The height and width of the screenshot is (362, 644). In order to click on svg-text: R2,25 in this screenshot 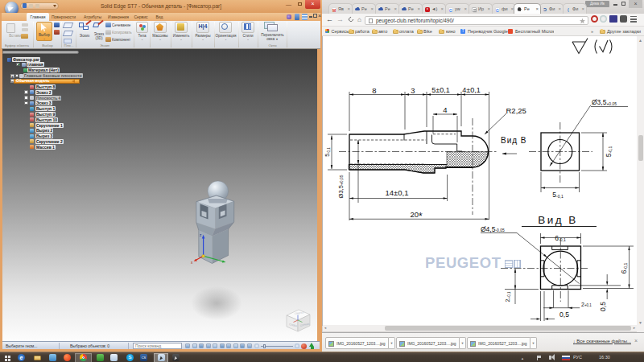, I will do `click(517, 111)`.